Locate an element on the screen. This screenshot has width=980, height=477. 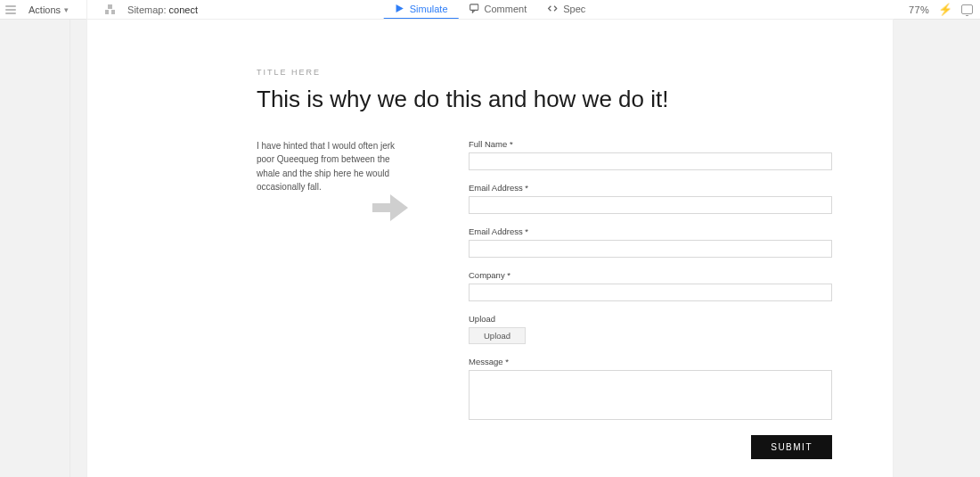
tab-simulate: Simulate is located at coordinates (421, 10).